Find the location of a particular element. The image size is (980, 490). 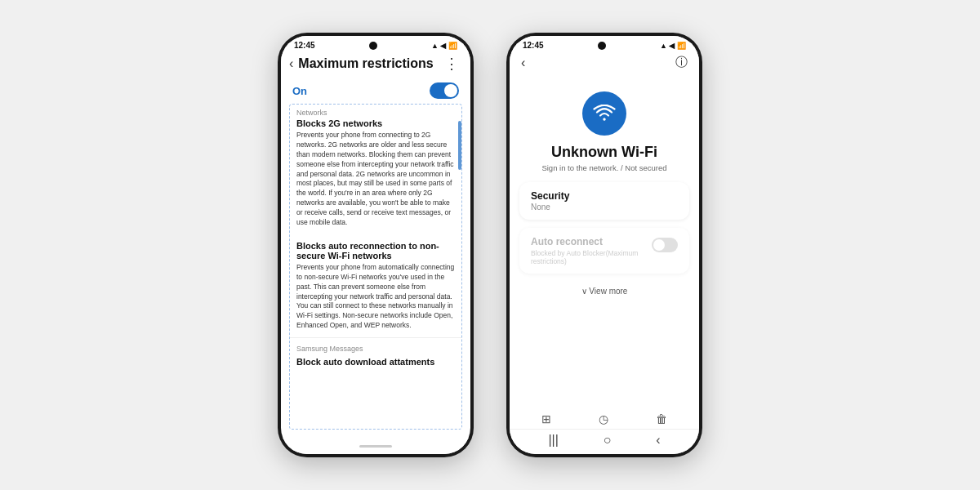

block-download-title: Block auto download attatments is located at coordinates (376, 362).